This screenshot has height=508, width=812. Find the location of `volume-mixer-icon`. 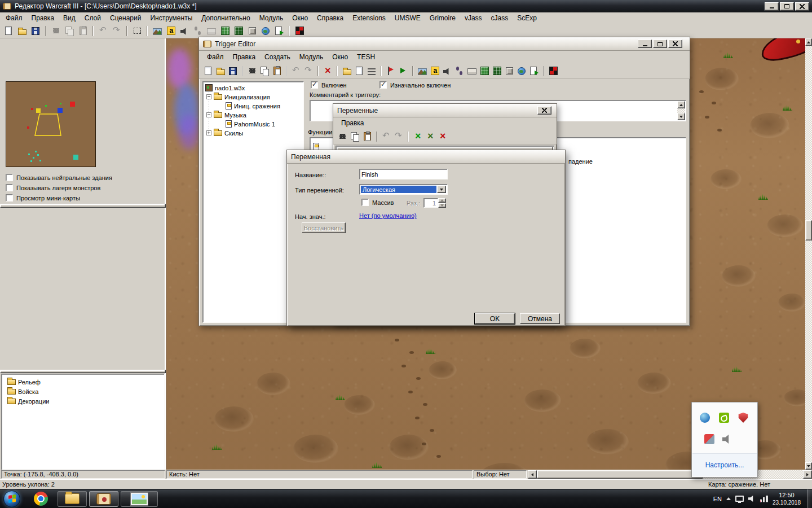

volume-mixer-icon is located at coordinates (727, 439).